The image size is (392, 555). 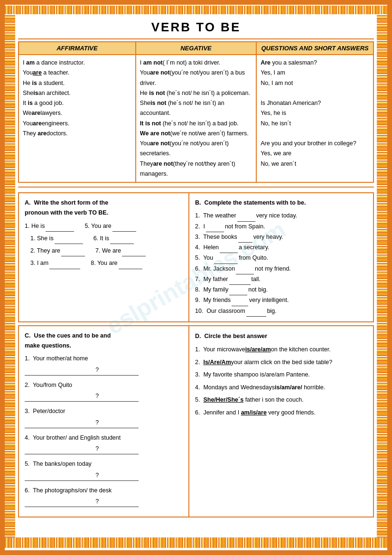 I want to click on exercise-b-items: 1. The weather very nice today. 2. I not…, so click(x=281, y=264).